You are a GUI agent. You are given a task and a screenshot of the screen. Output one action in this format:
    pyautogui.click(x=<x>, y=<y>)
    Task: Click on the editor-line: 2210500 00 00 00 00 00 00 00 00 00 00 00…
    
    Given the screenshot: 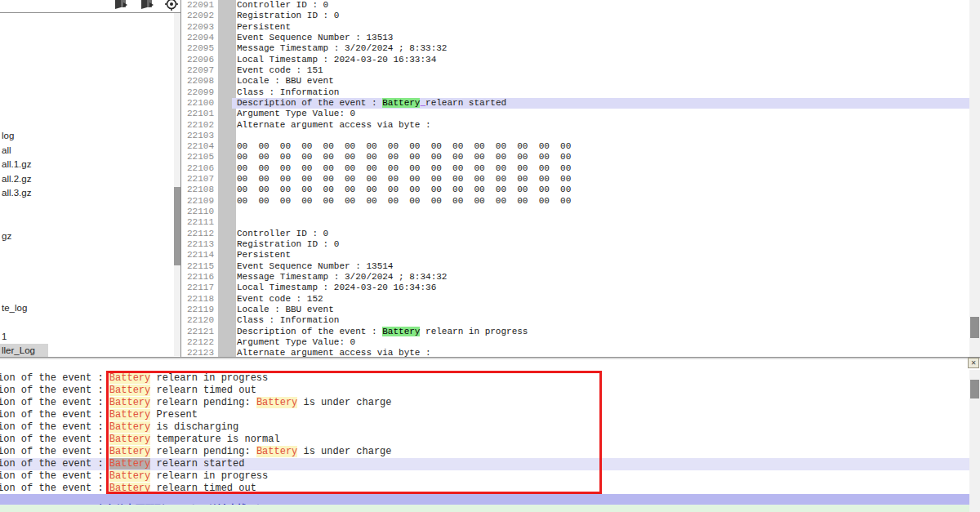 What is the action you would take?
    pyautogui.click(x=485, y=157)
    